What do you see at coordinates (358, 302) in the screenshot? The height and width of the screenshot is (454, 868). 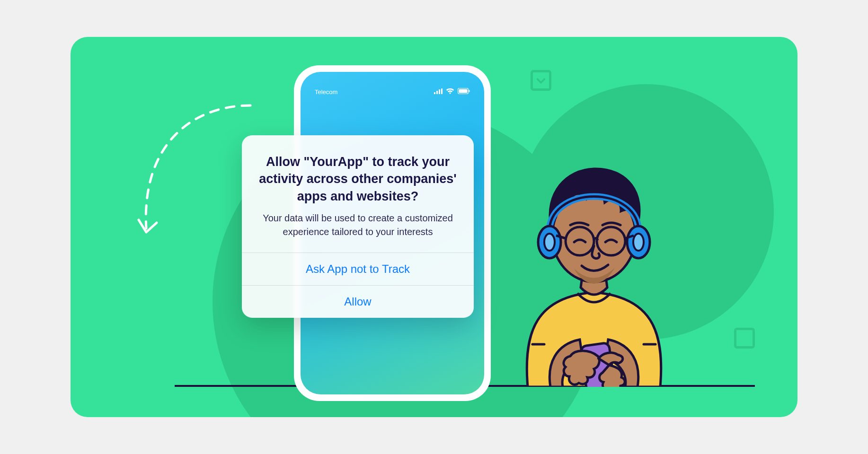 I see `allow-button: Allow` at bounding box center [358, 302].